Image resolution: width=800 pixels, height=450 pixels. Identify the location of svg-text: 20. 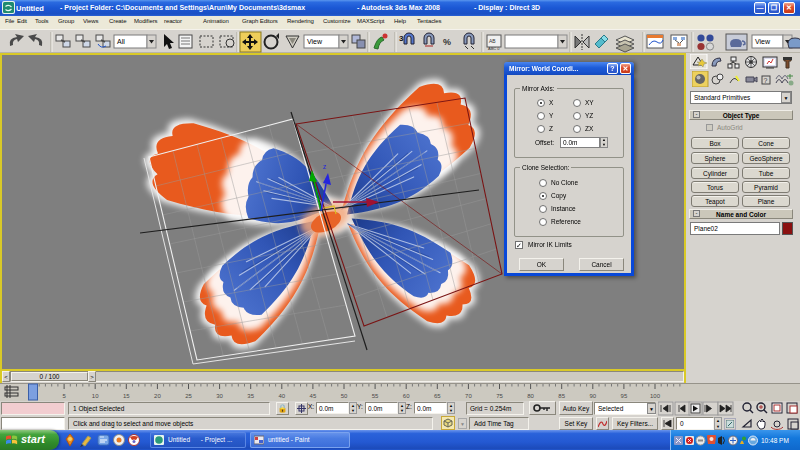
(158, 396).